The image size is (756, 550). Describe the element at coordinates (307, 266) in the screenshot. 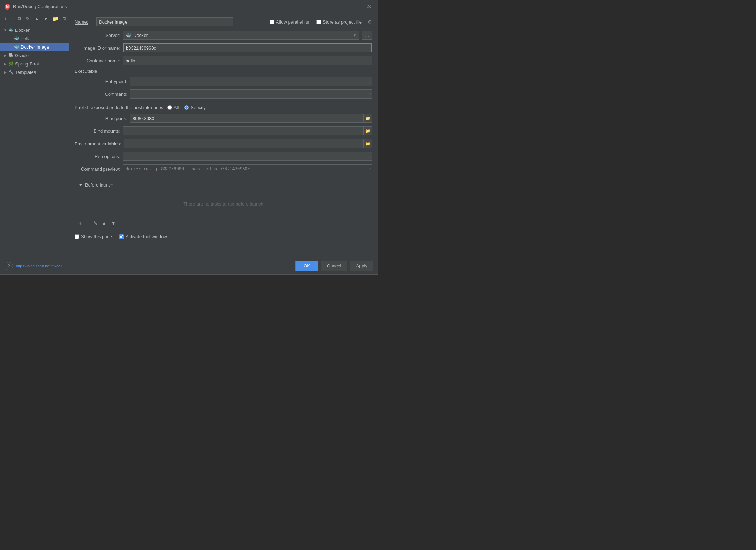

I see `ok-button: OK` at that location.